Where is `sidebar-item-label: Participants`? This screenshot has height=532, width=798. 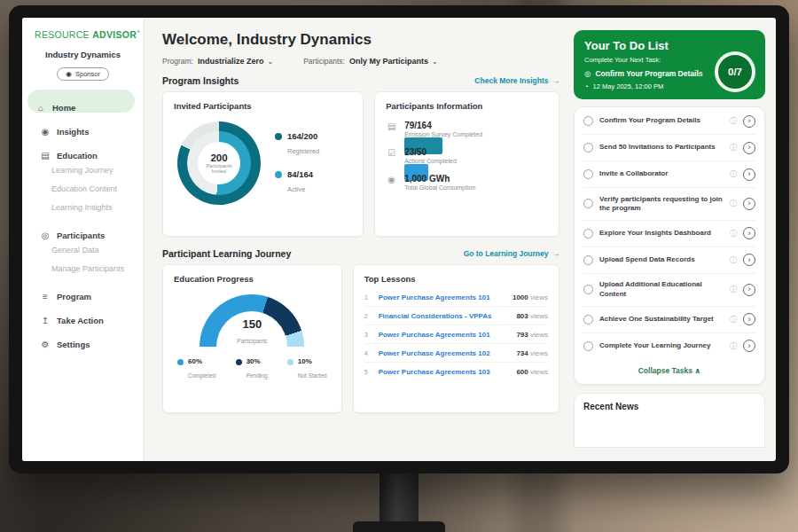 sidebar-item-label: Participants is located at coordinates (81, 236).